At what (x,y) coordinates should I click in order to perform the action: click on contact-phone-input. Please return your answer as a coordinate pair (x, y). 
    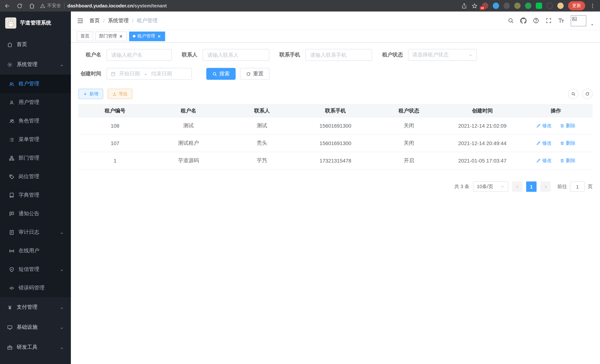
    Looking at the image, I should click on (339, 55).